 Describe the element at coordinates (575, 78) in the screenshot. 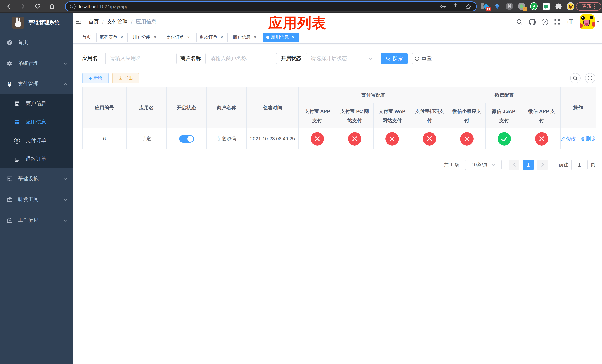

I see `table-search-button` at that location.